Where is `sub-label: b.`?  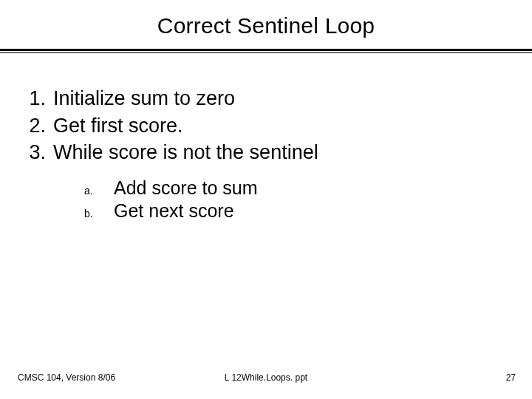
sub-label: b. is located at coordinates (99, 214).